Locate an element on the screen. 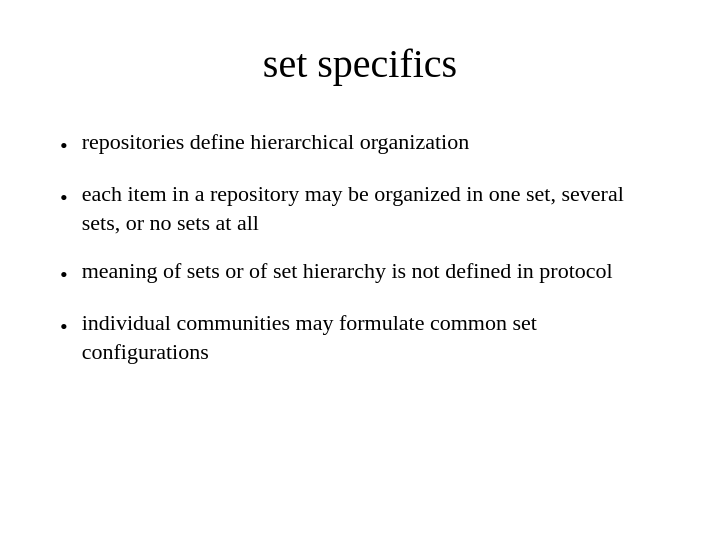 This screenshot has width=720, height=540. bullet-text-3: meaning of sets or of set hierarchy is n… is located at coordinates (371, 271).